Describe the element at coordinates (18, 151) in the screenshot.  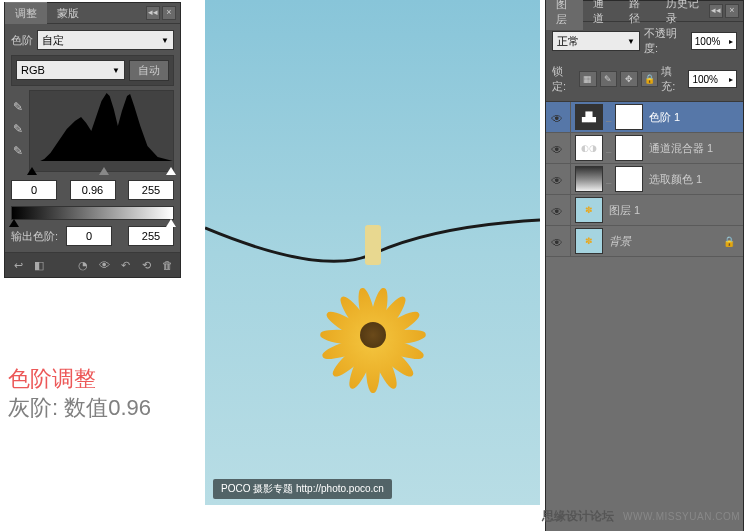
I see `eyedropper-white-icon: ✎` at that location.